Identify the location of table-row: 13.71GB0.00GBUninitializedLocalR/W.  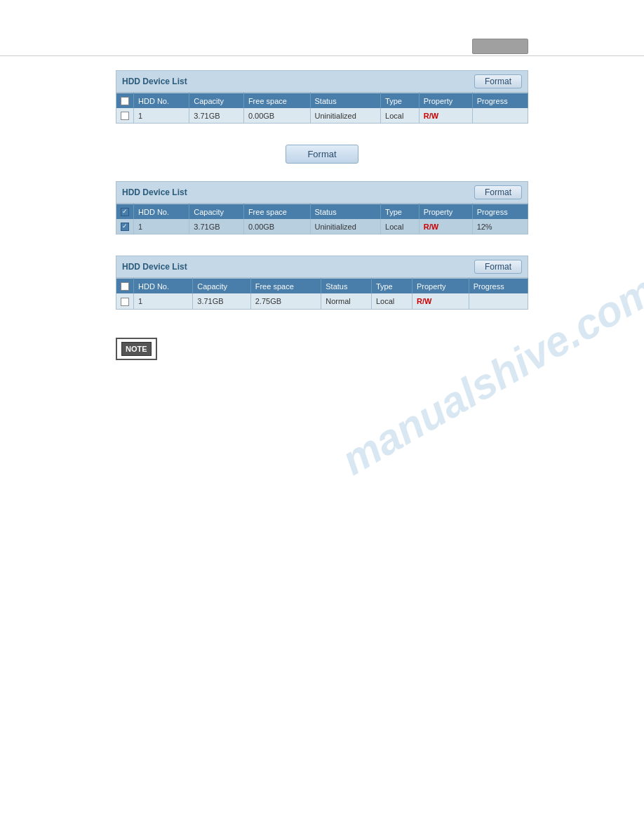
(323, 116).